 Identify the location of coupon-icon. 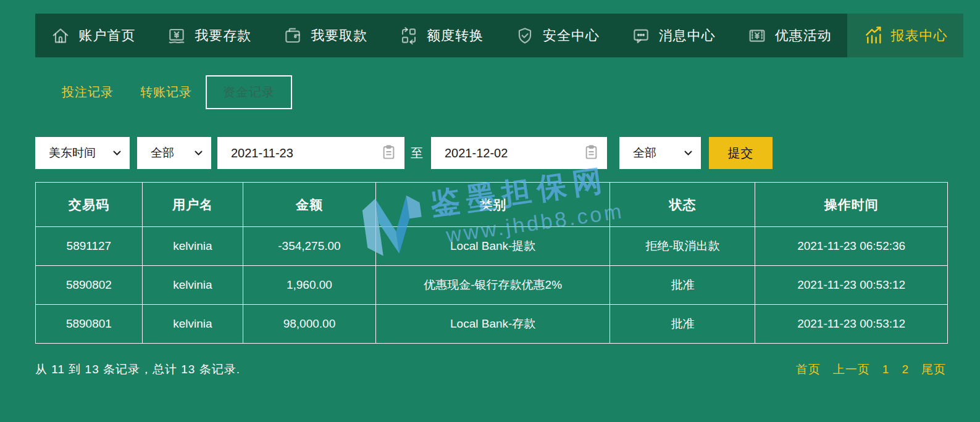
(757, 36).